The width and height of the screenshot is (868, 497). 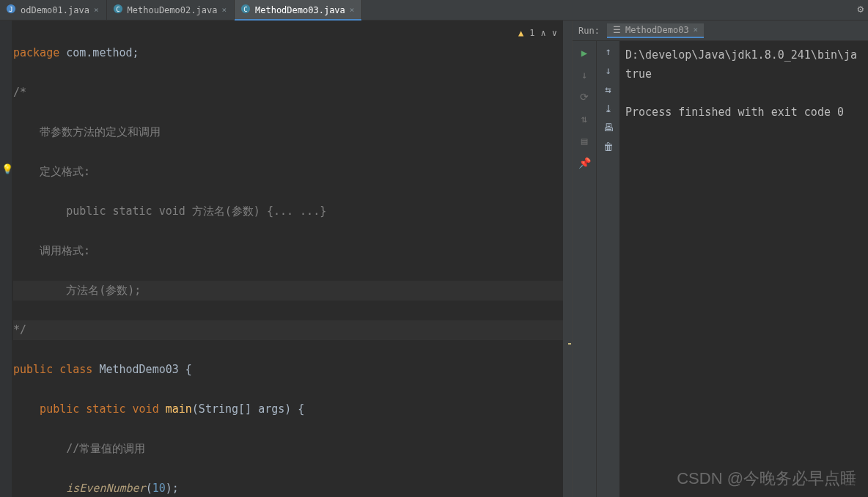 I want to click on tab-label: MethodDemo03.java, so click(x=301, y=10).